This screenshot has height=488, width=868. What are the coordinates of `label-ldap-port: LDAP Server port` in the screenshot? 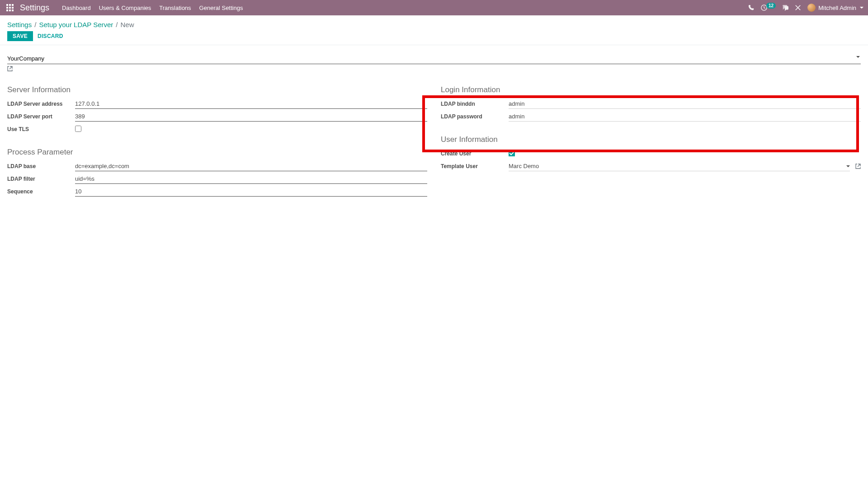 It's located at (41, 117).